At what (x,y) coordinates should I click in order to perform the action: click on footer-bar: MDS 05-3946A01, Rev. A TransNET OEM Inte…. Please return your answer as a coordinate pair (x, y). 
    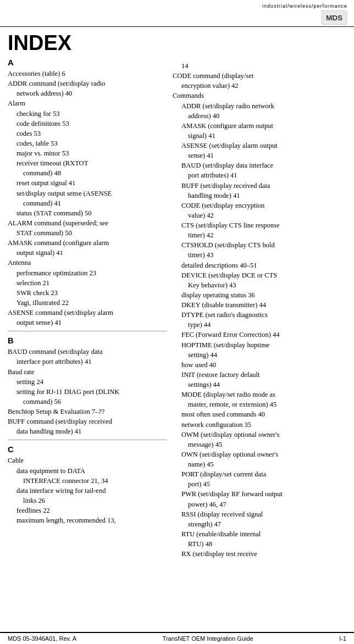
    Looking at the image, I should click on (177, 638).